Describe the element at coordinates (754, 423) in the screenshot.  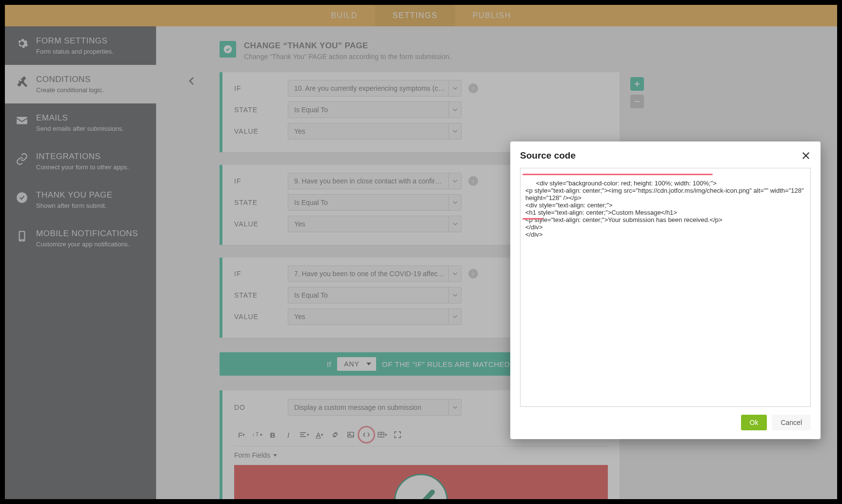
I see `ok-button: Ok` at that location.